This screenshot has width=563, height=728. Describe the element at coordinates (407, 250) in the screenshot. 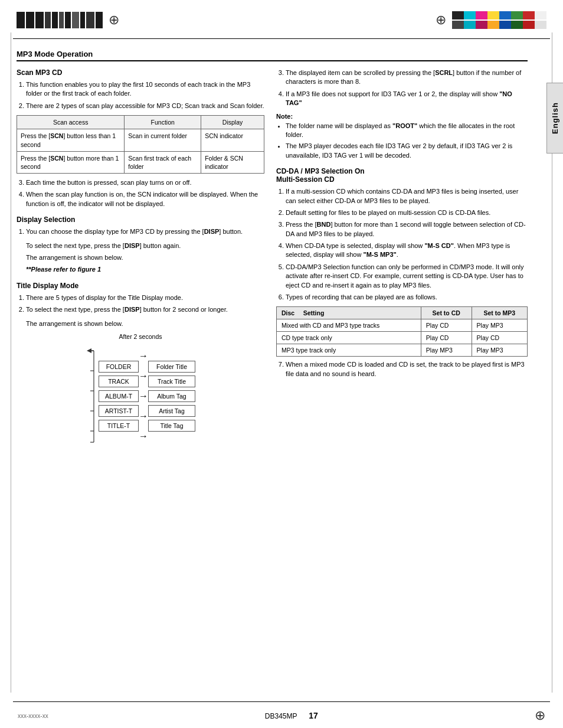

I see `cd-da-item-4: When CD-DA type is selected, display wil…` at that location.